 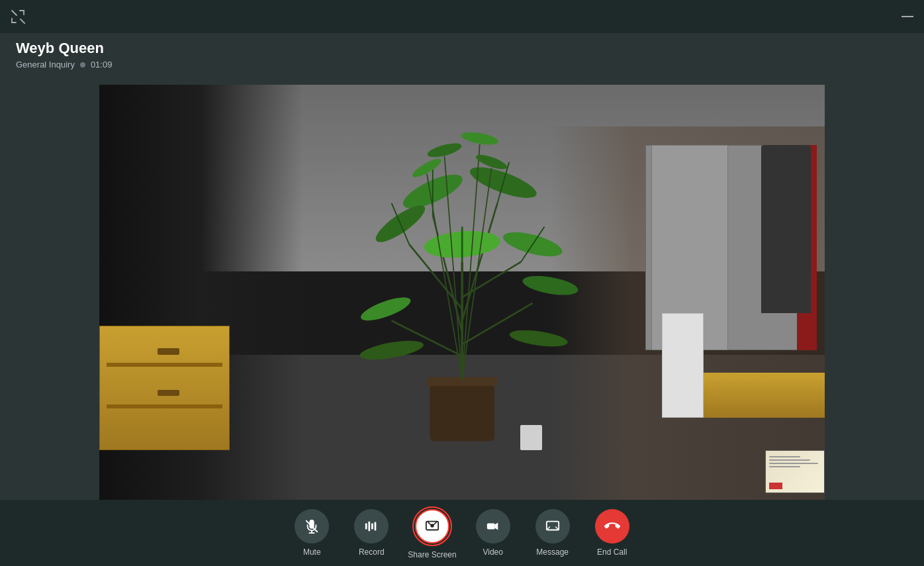 I want to click on share-screen-label: Share Screen, so click(x=432, y=555).